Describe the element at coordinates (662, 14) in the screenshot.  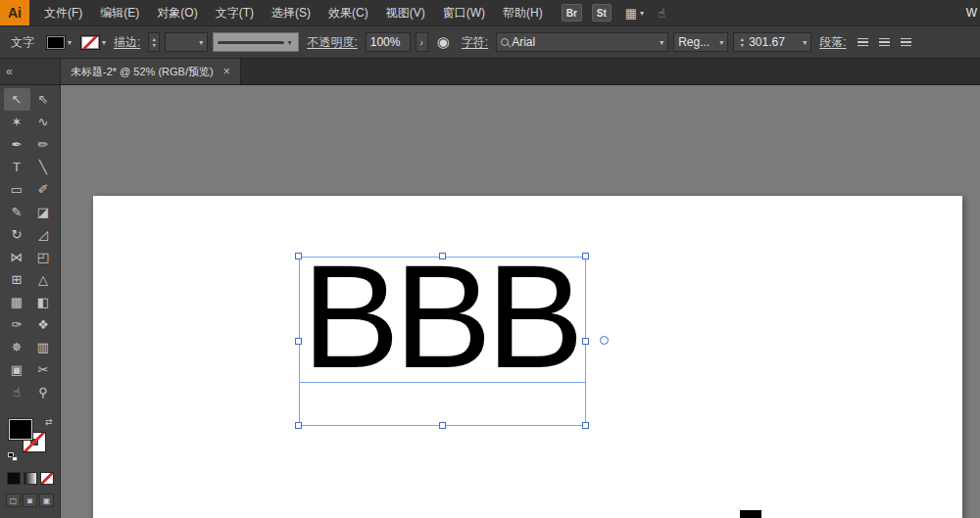
I see `touch-workspace-icon: ☝` at that location.